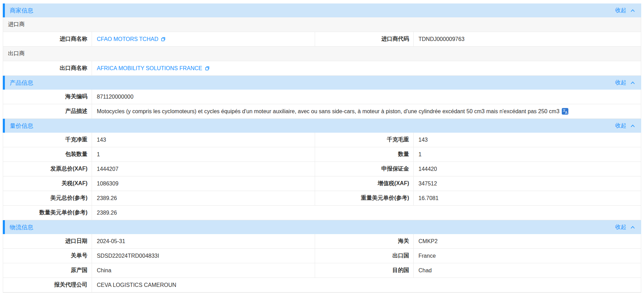 Image resolution: width=644 pixels, height=298 pixels. I want to click on field-value-logistics-0-left: 2024-05-31, so click(203, 241).